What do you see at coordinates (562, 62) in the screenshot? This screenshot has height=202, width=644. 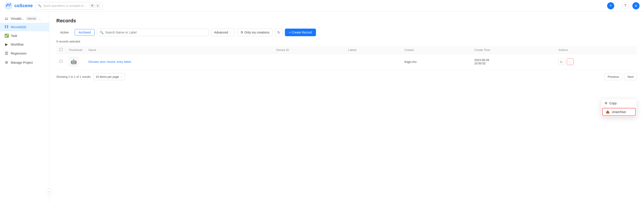 I see `play-button: ▷` at bounding box center [562, 62].